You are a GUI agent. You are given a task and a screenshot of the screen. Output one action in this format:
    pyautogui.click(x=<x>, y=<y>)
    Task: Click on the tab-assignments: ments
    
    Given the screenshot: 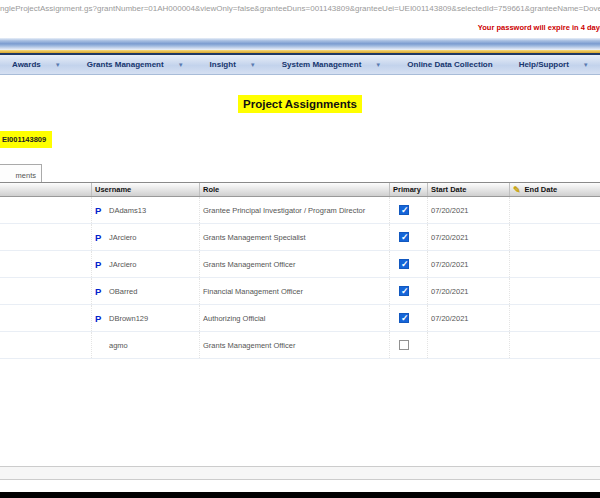 What is the action you would take?
    pyautogui.click(x=21, y=173)
    